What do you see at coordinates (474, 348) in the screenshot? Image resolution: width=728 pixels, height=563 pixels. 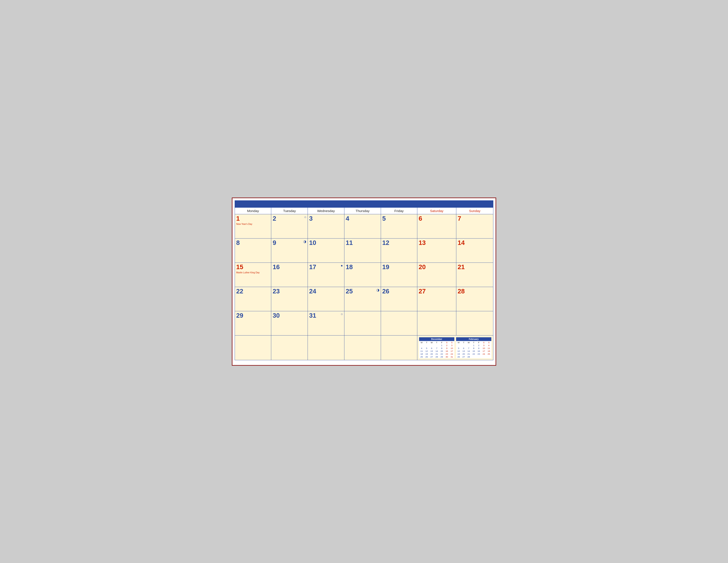 I see `mini-calendar: FebruaryMTWTFSS1234567891011121314151617…` at bounding box center [474, 348].